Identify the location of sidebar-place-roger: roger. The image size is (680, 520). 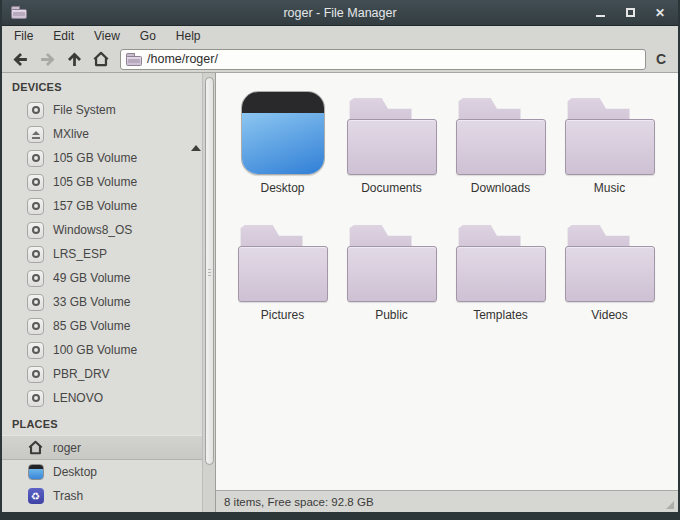
(108, 448).